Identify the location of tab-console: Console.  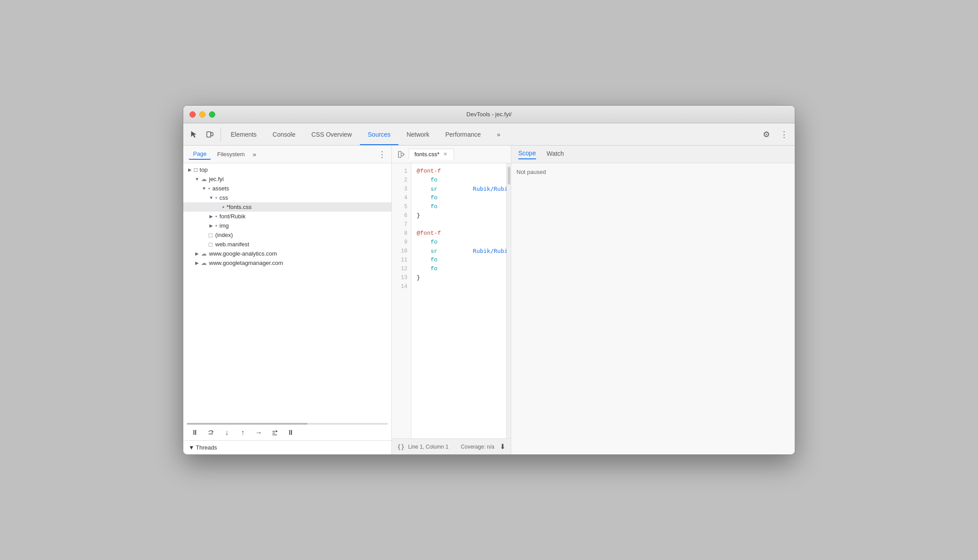
(284, 134).